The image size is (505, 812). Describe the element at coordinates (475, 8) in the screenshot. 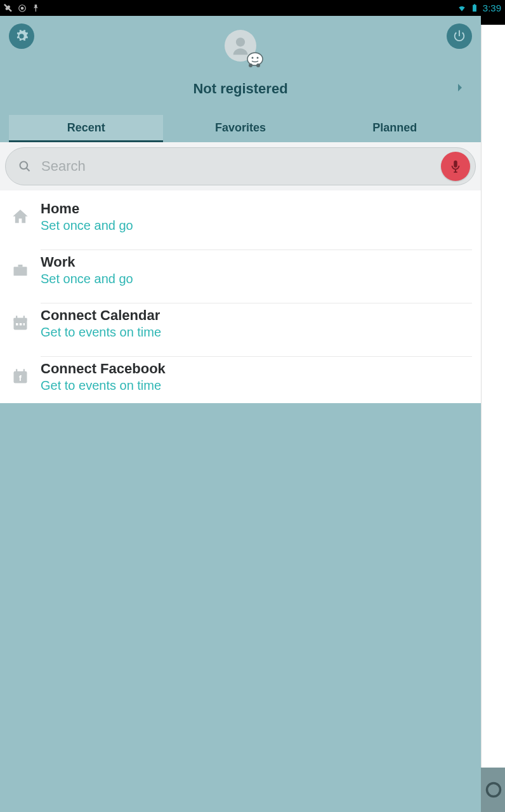

I see `battery-icon` at that location.